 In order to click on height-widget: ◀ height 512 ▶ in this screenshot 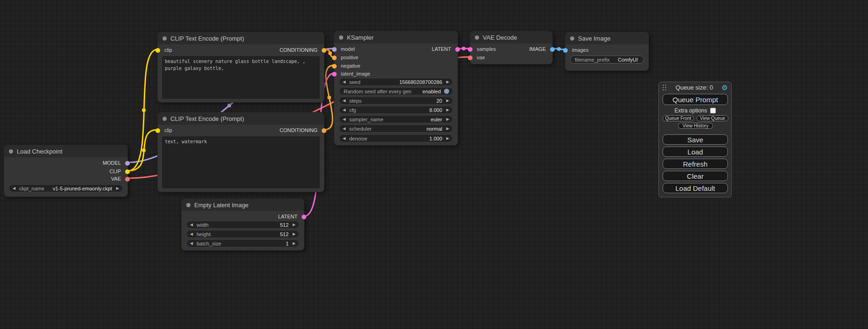, I will do `click(243, 234)`.